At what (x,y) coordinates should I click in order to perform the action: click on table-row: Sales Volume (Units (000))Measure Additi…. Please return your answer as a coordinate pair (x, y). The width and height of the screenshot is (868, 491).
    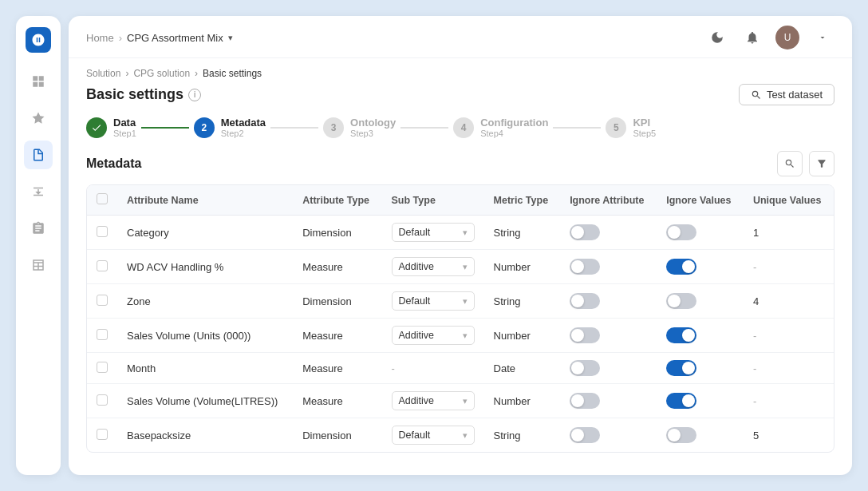
    Looking at the image, I should click on (460, 335).